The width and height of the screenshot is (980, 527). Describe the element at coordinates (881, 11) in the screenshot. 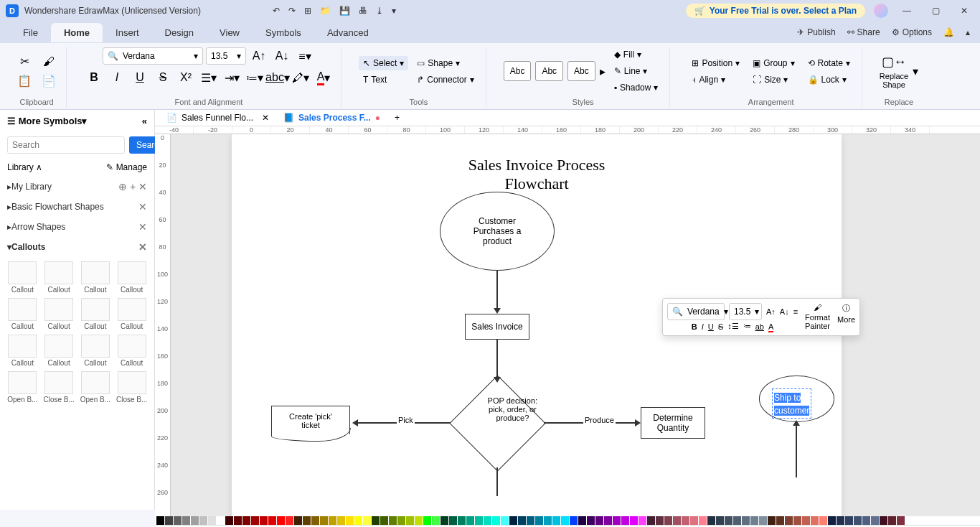

I see `avatar` at that location.